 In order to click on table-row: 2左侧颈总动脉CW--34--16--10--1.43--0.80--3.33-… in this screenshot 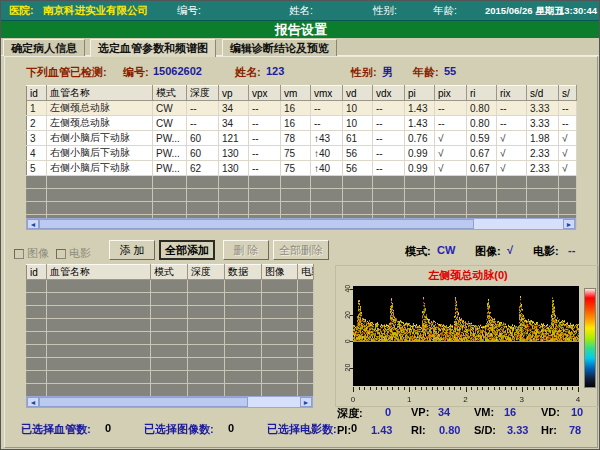, I will do `click(302, 124)`.